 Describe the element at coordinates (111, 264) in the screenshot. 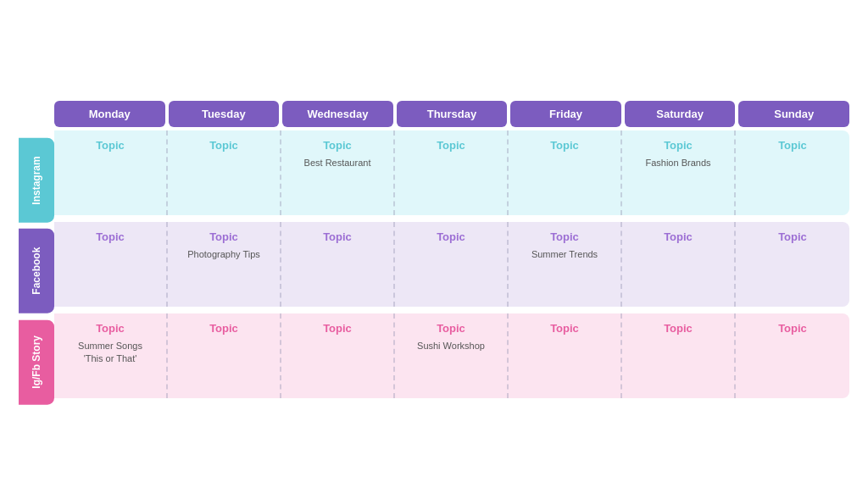

I see `cell-facebook-monday: Topic` at that location.